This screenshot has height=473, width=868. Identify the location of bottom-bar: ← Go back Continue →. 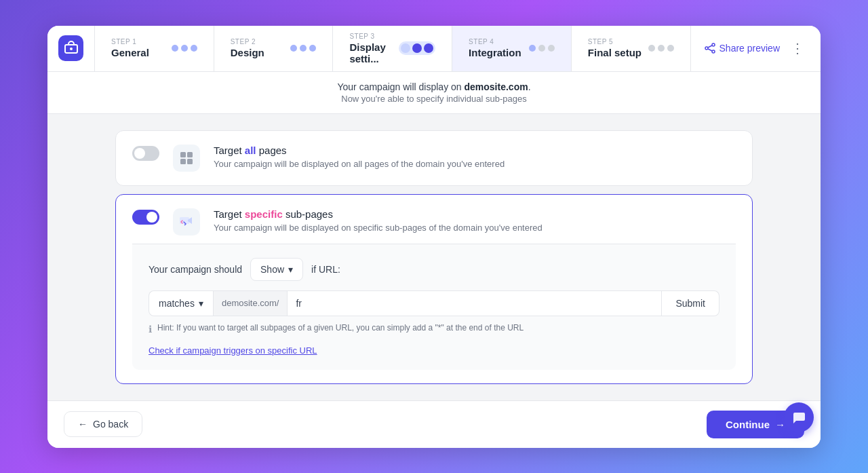
(434, 424).